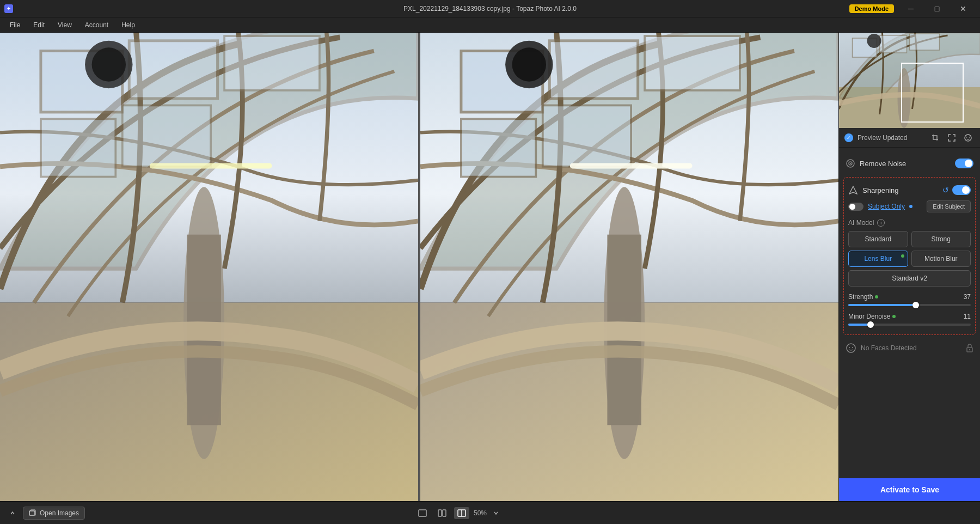 This screenshot has height=524, width=980. What do you see at coordinates (873, 190) in the screenshot?
I see `sharpening-title-row: Sharpening` at bounding box center [873, 190].